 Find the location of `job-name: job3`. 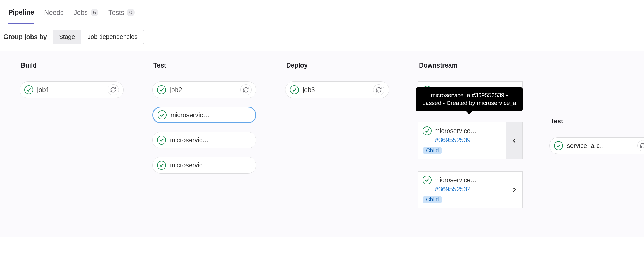

job-name: job3 is located at coordinates (336, 90).